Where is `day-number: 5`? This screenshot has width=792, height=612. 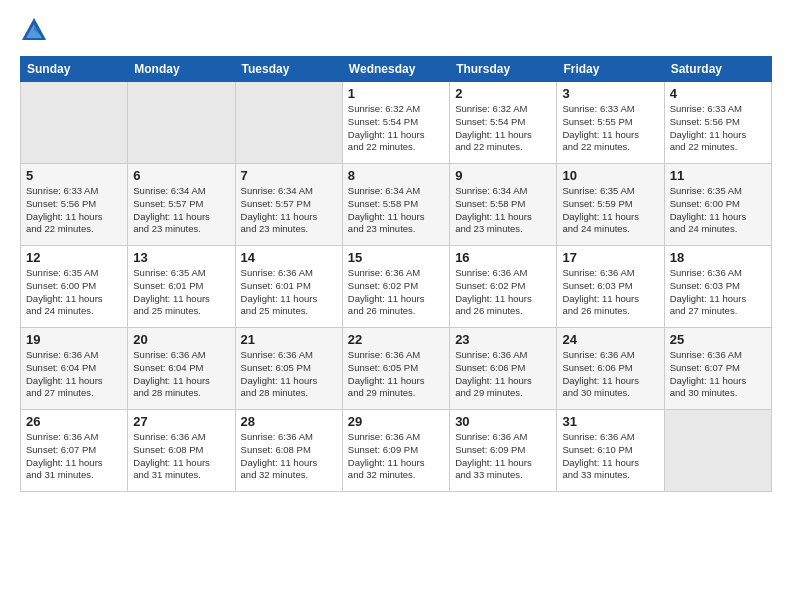 day-number: 5 is located at coordinates (74, 176).